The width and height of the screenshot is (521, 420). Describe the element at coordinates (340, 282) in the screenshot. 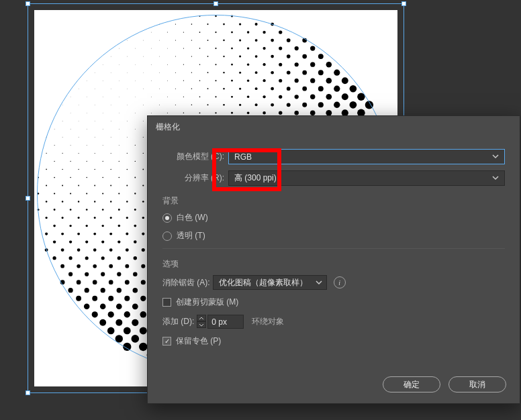

I see `info-icon: i` at that location.